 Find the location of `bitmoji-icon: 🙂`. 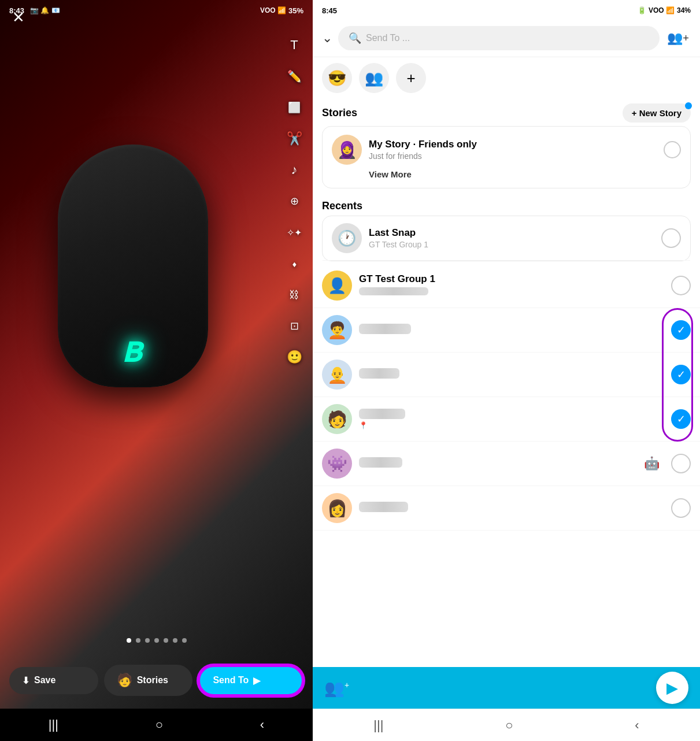

bitmoji-icon: 🙂 is located at coordinates (294, 357).